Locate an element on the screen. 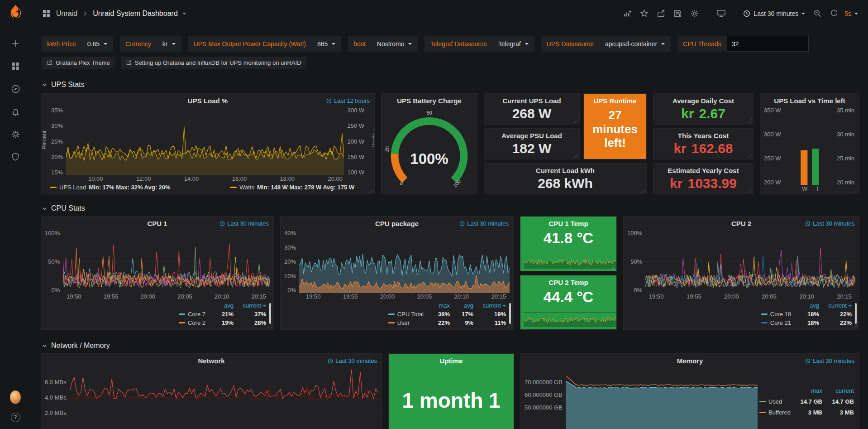 This screenshot has width=868, height=429. axis-tick: 30% is located at coordinates (290, 247).